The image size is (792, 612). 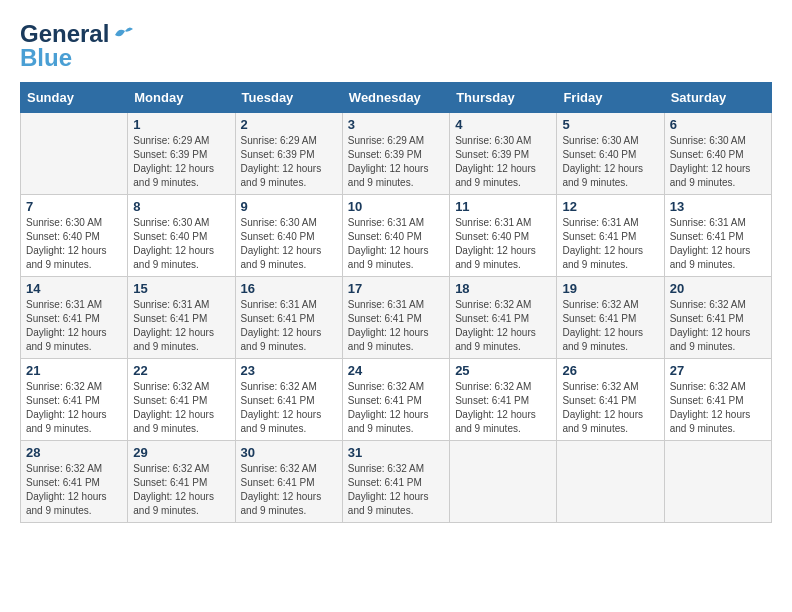 I want to click on week-row-4: 21Sunrise: 6:32 AM Sunset: 6:41 PM Dayli…, so click(x=396, y=400).